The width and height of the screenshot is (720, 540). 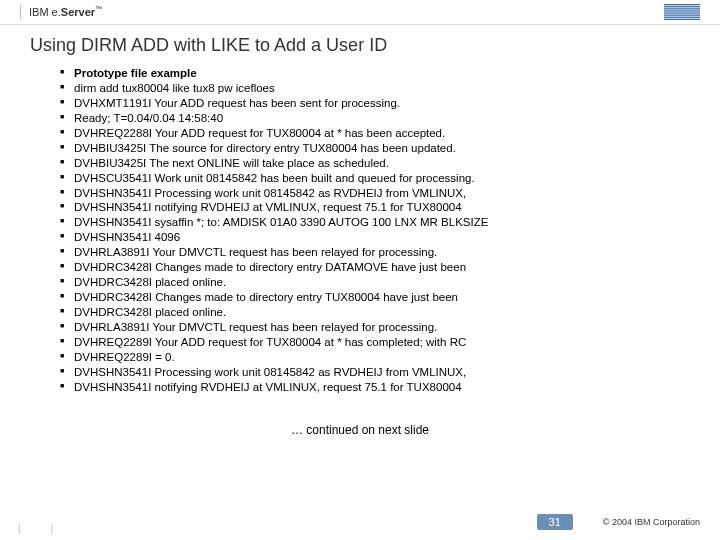 I want to click on bullet-item: DVHREQ2289I Your ADD request for TUX8000…, so click(x=360, y=342).